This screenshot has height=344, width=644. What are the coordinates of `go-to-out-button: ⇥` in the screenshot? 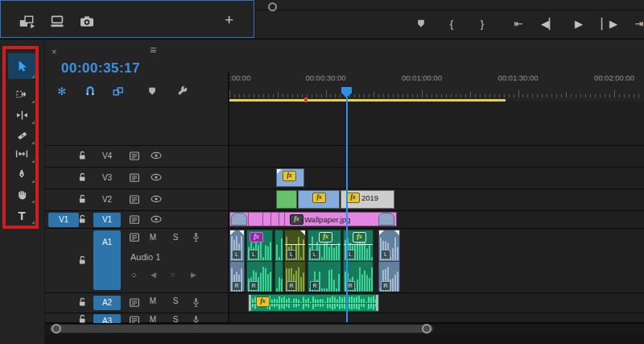 It's located at (637, 24).